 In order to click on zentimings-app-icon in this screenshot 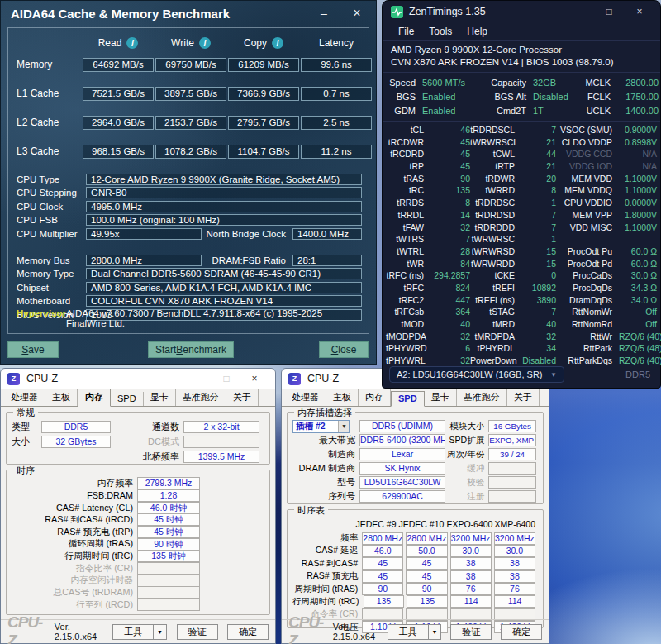, I will do `click(397, 12)`.